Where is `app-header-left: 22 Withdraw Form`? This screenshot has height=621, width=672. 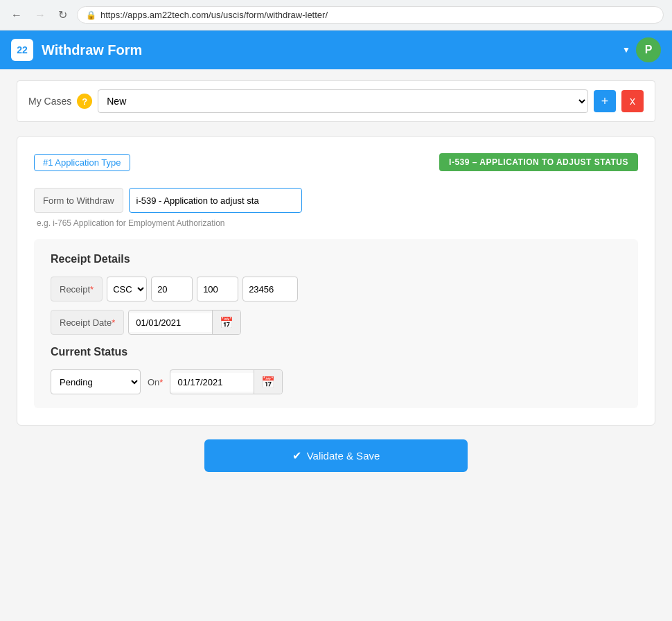 app-header-left: 22 Withdraw Form is located at coordinates (76, 50).